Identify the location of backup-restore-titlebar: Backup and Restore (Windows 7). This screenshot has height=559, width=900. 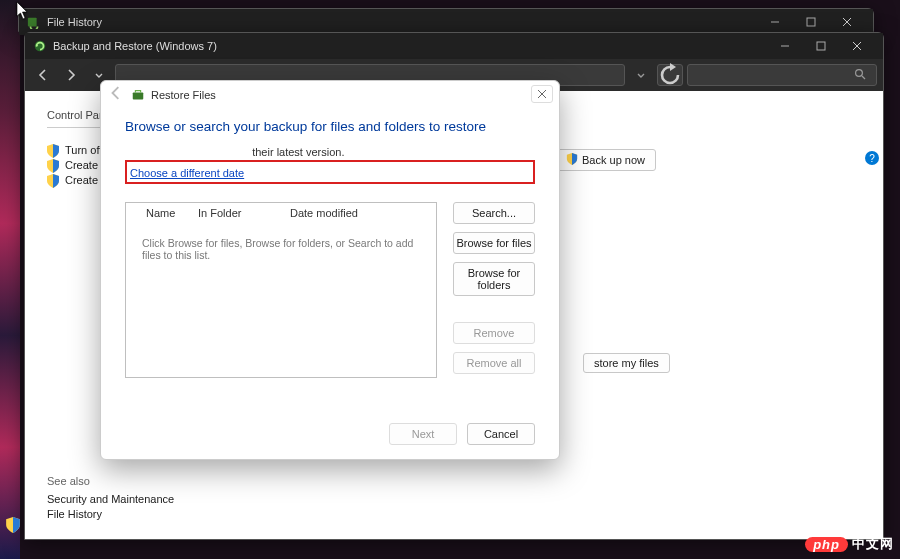
(454, 46).